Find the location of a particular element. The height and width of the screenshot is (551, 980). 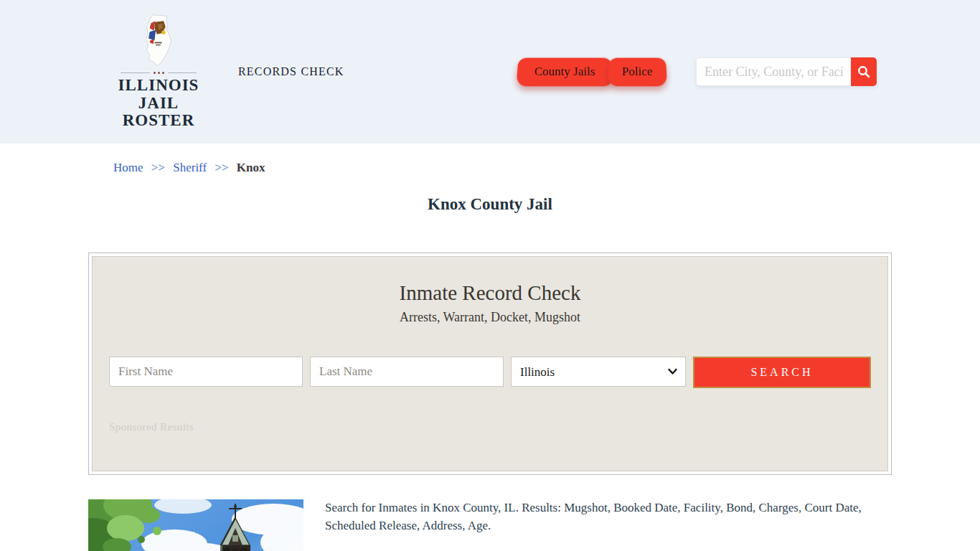

site-logo: ILLINOIS JAIL ROSTER is located at coordinates (159, 72).